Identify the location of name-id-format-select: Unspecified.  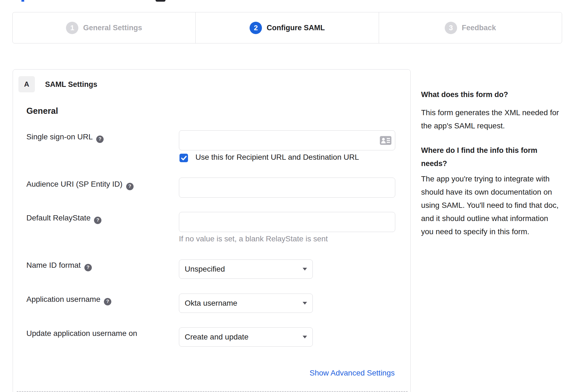
(246, 269).